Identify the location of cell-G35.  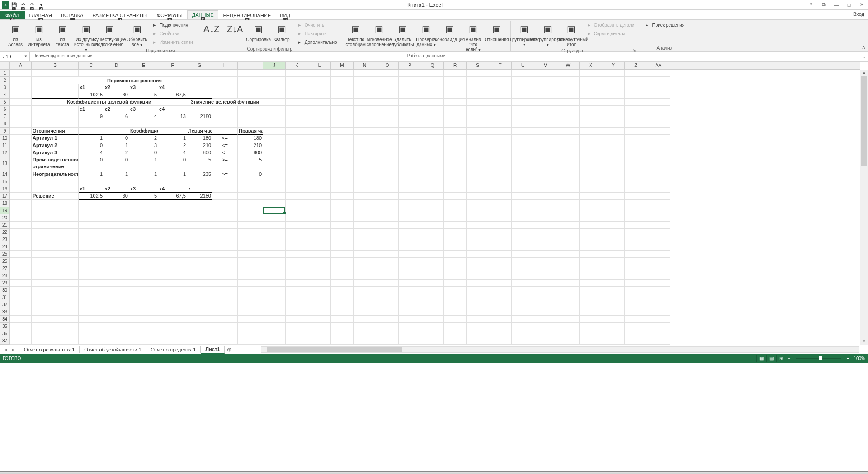
(200, 327).